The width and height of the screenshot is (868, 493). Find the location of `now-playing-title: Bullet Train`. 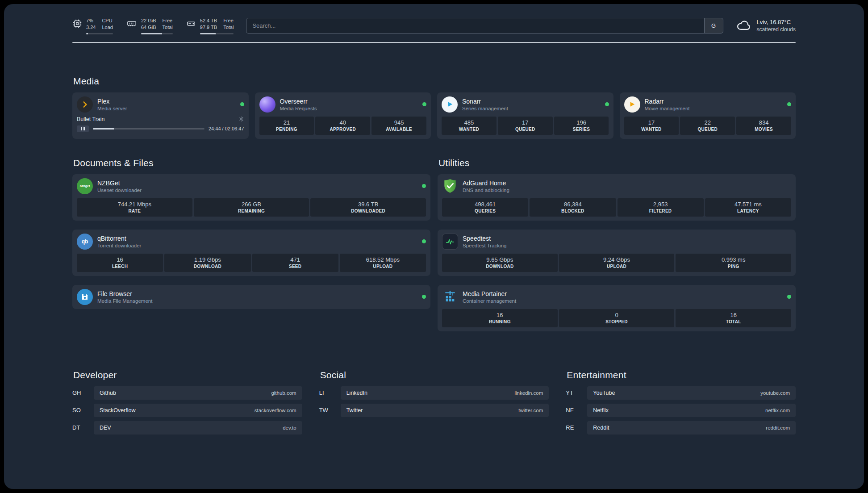

now-playing-title: Bullet Train is located at coordinates (158, 119).